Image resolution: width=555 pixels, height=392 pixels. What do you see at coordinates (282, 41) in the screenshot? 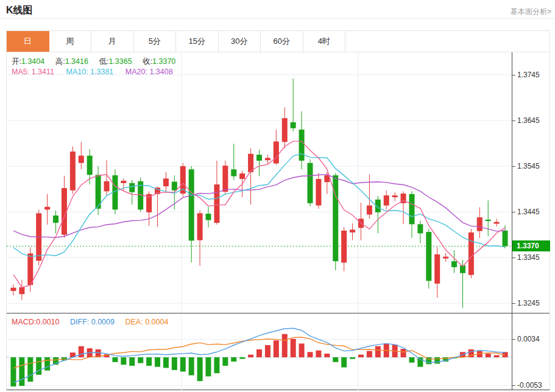
I see `tab-60分: 60分` at bounding box center [282, 41].